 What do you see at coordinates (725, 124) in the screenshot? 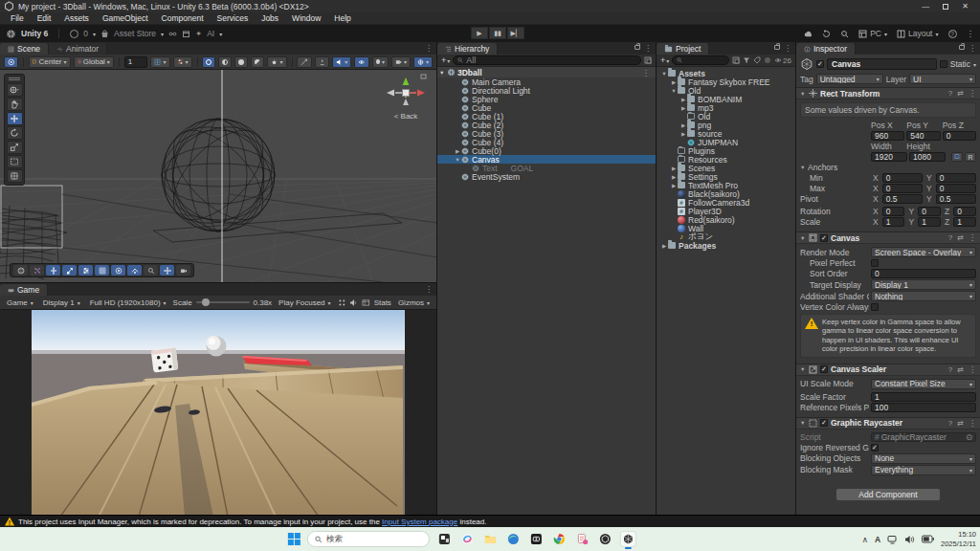
I see `project-item-png: ▶png` at bounding box center [725, 124].